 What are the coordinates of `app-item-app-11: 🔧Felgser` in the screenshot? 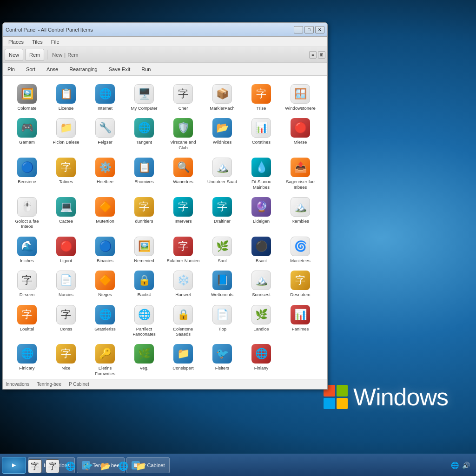 It's located at (105, 134).